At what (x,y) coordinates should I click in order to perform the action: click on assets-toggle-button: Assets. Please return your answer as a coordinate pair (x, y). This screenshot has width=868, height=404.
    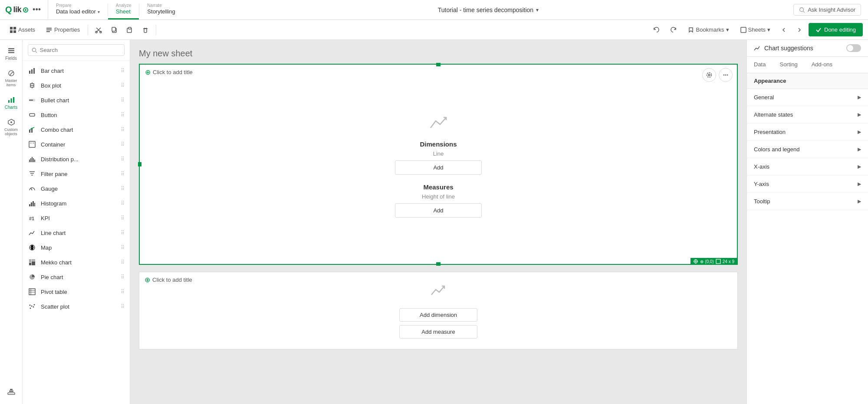
    Looking at the image, I should click on (23, 30).